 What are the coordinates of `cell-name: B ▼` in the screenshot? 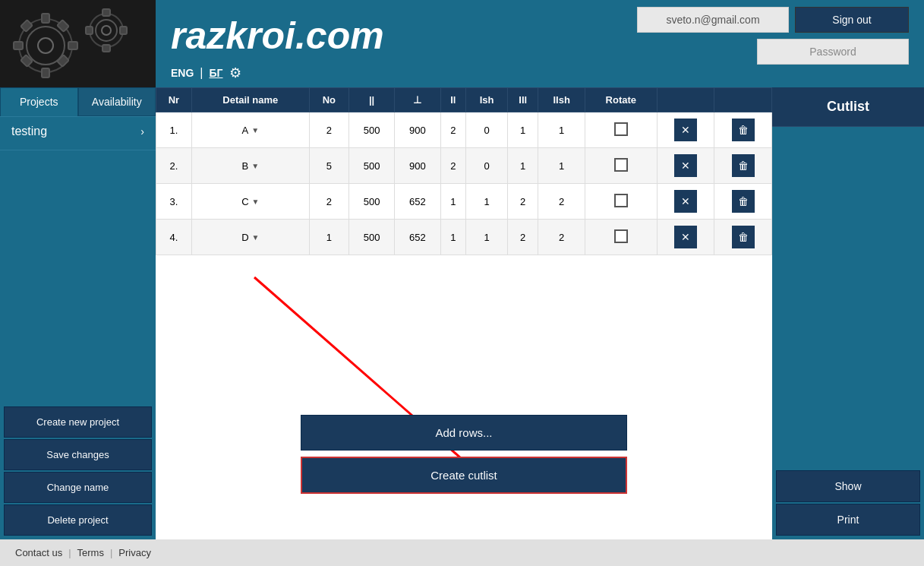 It's located at (251, 166).